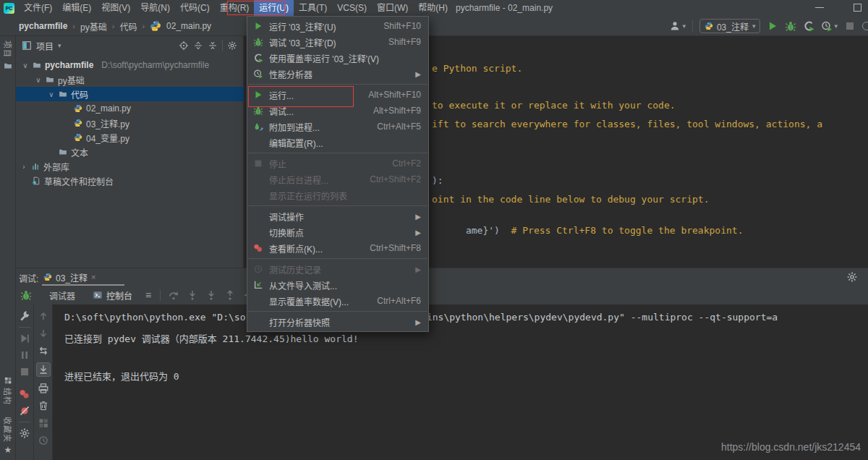 The image size is (868, 460). What do you see at coordinates (352, 8) in the screenshot?
I see `menubar-item-vcs: VCS(S)` at bounding box center [352, 8].